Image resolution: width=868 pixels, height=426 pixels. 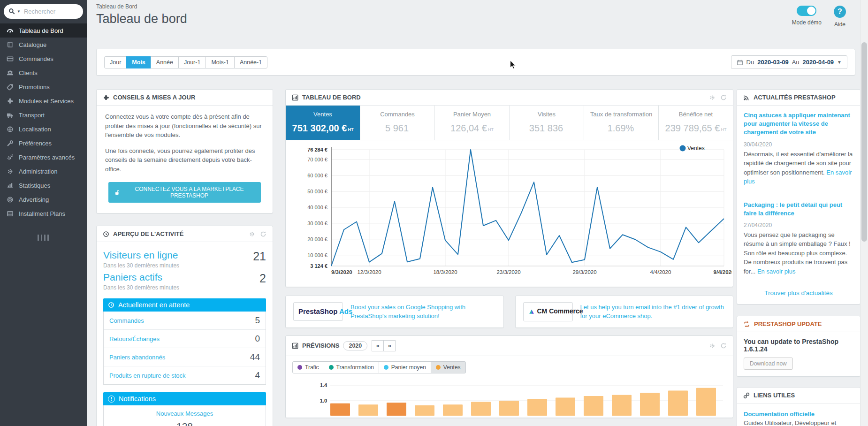 What do you see at coordinates (472, 123) in the screenshot?
I see `kpi-cart-value: Panier Moyen 126,04 €HT` at bounding box center [472, 123].